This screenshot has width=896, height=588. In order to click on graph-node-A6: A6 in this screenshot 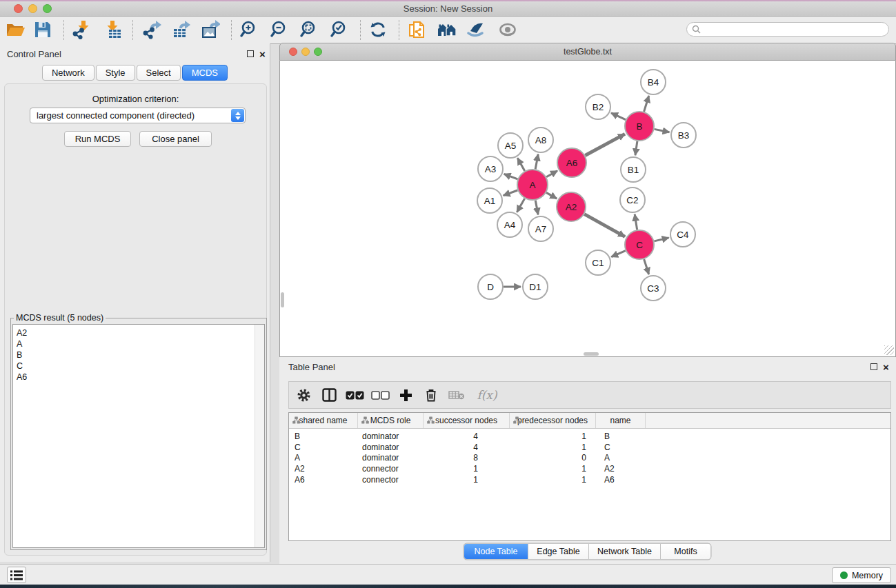, I will do `click(572, 163)`.